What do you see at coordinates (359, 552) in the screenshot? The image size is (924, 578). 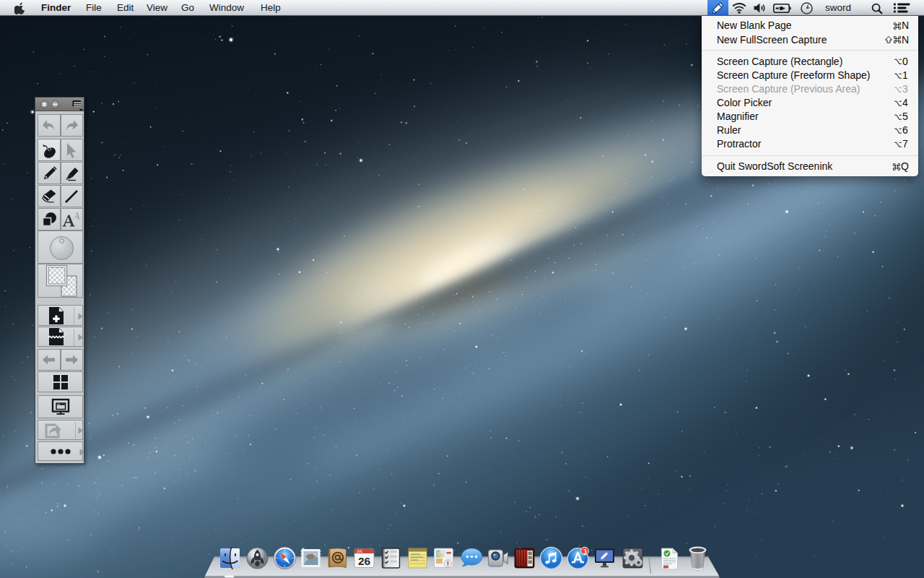 I see `svg-text: JUL` at bounding box center [359, 552].